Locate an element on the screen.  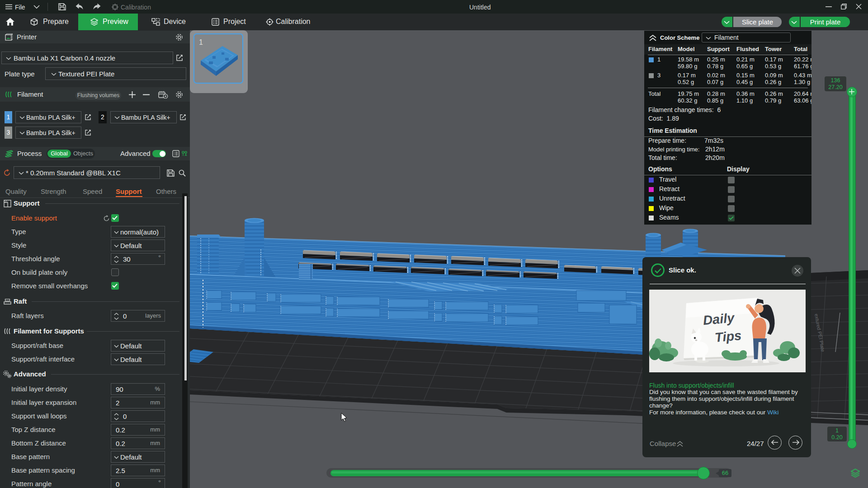
svg-text: Tips is located at coordinates (728, 336).